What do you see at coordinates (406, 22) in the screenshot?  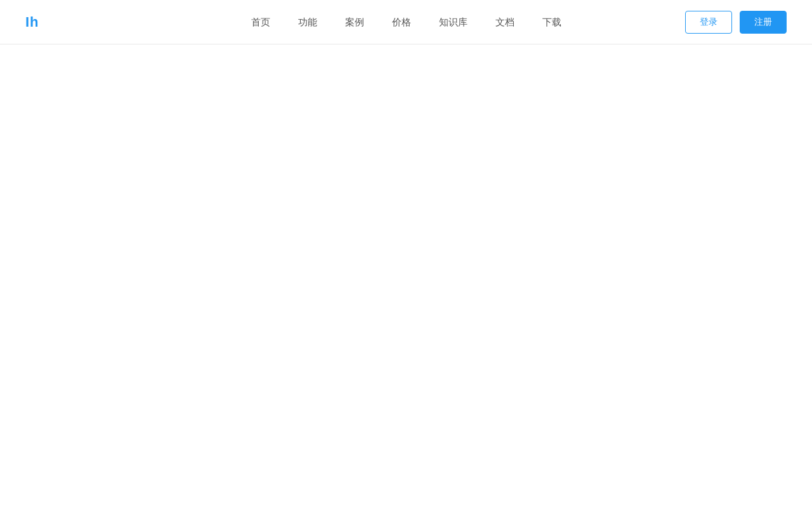 I see `main-nav: 首页 功能 案例 价格 知识库 文档 下载` at bounding box center [406, 22].